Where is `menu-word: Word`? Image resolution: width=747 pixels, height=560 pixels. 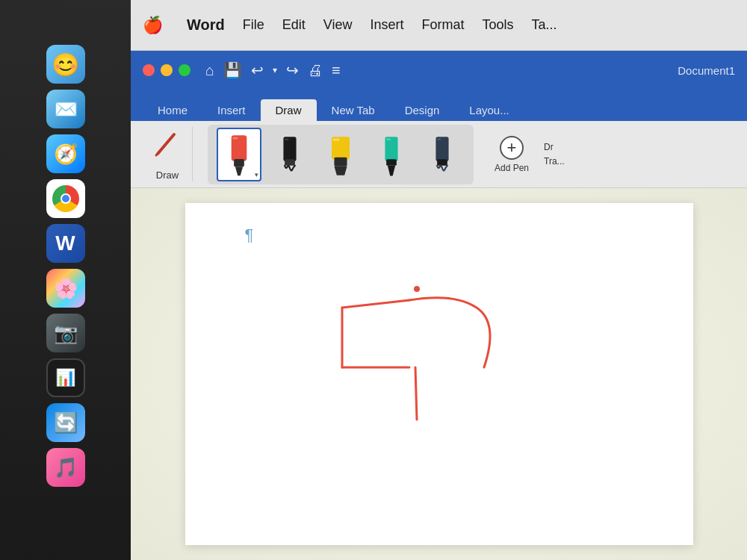 menu-word: Word is located at coordinates (206, 25).